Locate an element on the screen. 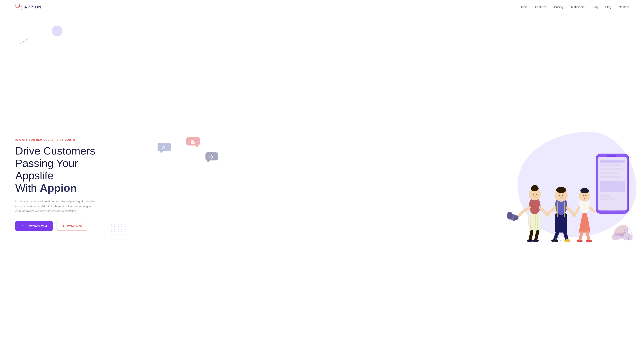 This screenshot has width=644, height=360. nav-item-contact: Contact is located at coordinates (624, 7).